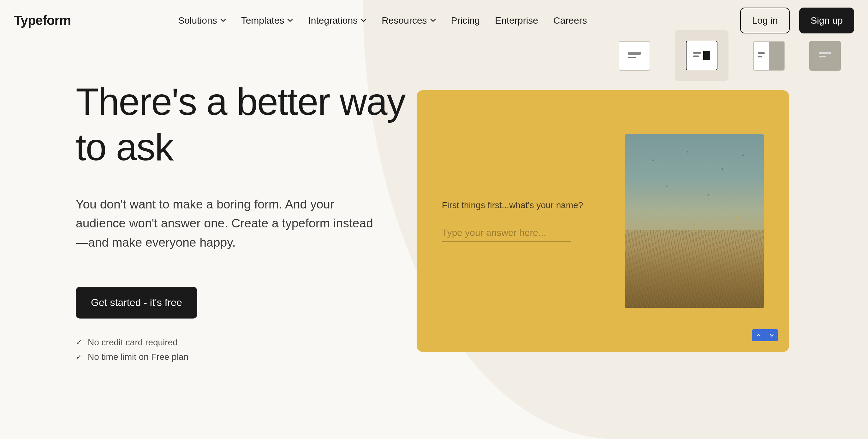  I want to click on nav-solutions: Solutions, so click(202, 21).